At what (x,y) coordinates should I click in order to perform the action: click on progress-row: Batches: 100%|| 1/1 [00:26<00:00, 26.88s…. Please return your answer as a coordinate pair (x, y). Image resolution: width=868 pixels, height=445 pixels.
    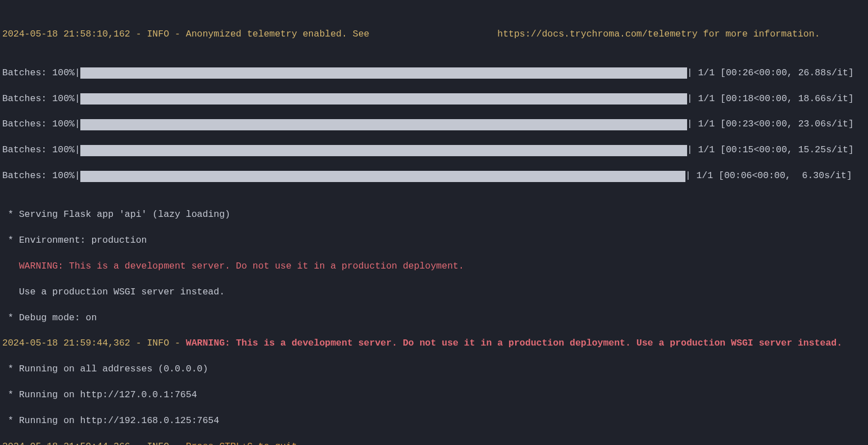
    Looking at the image, I should click on (434, 73).